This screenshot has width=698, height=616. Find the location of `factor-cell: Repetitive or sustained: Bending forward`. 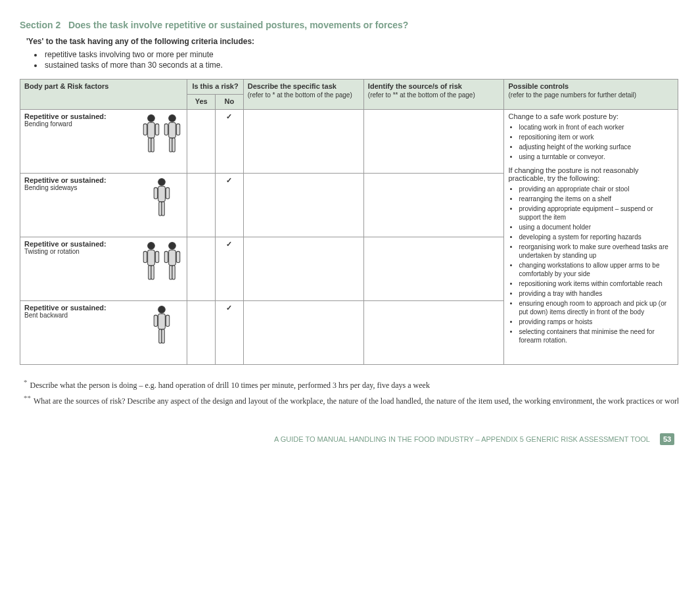

factor-cell: Repetitive or sustained: Bending forward is located at coordinates (104, 141).